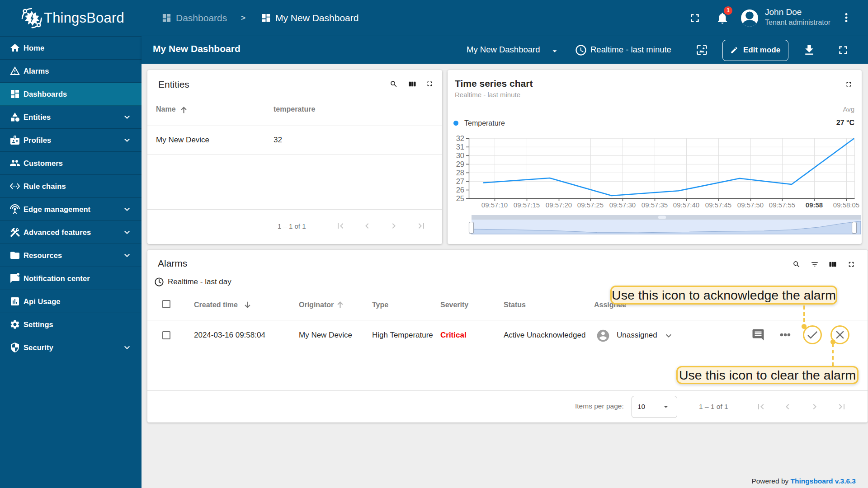 The height and width of the screenshot is (488, 868). I want to click on svg-text: 25, so click(460, 198).